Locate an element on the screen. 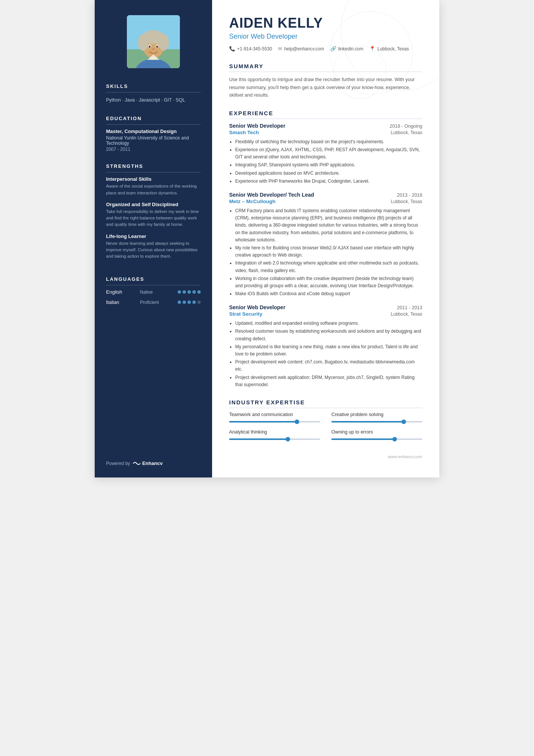  strength-name-1: Organized and Self Disciplined is located at coordinates (153, 205).